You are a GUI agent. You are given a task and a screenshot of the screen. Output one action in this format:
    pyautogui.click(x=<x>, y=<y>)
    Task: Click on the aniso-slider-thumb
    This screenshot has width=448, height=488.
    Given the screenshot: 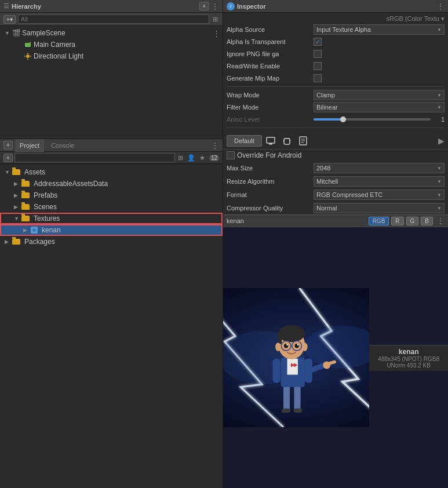 What is the action you would take?
    pyautogui.click(x=343, y=119)
    